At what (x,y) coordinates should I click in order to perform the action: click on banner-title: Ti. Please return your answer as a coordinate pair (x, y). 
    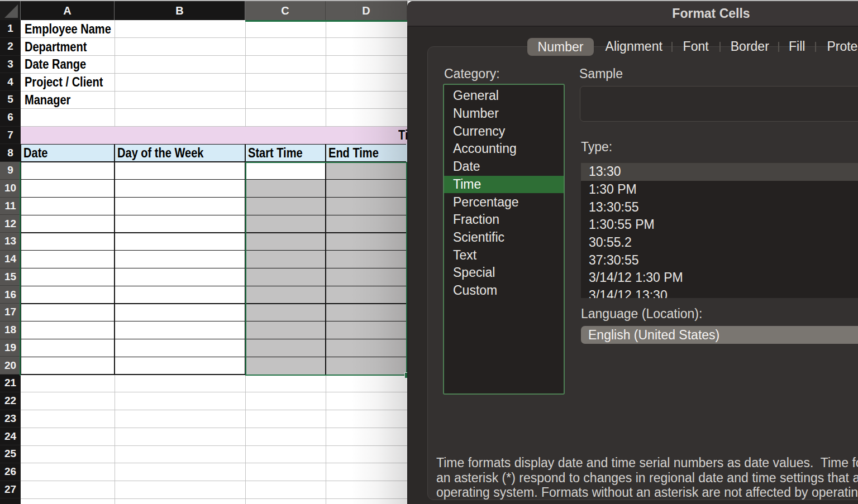
    Looking at the image, I should click on (403, 136).